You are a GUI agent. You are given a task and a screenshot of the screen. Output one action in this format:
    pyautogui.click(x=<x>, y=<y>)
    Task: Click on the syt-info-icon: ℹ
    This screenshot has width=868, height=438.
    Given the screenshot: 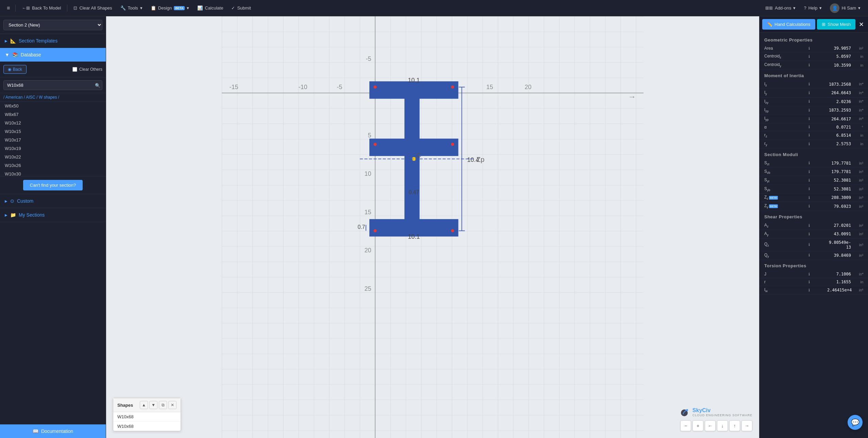 What is the action you would take?
    pyautogui.click(x=814, y=180)
    